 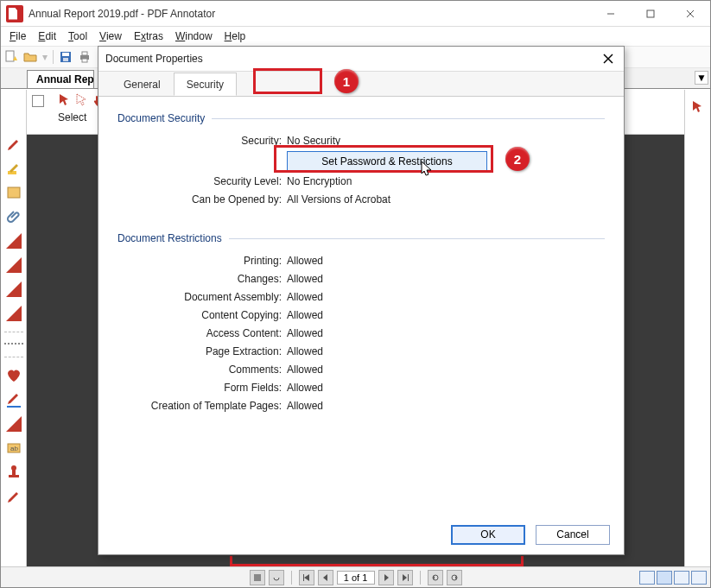 I want to click on page-number-input, so click(x=356, y=578).